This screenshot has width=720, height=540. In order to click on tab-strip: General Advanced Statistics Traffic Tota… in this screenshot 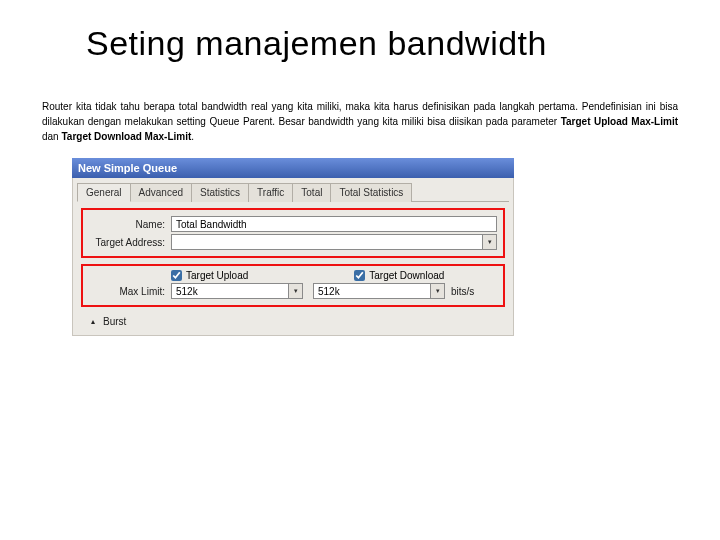, I will do `click(293, 192)`.